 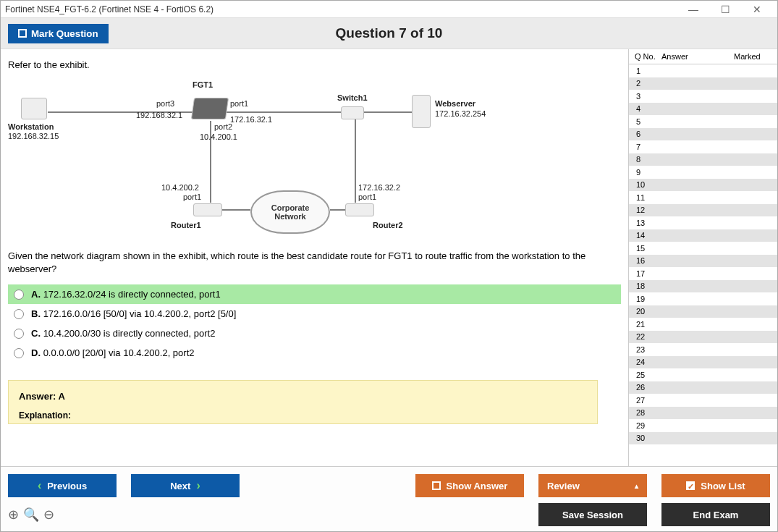 What do you see at coordinates (703, 147) in the screenshot?
I see `sidebar-row: 7` at bounding box center [703, 147].